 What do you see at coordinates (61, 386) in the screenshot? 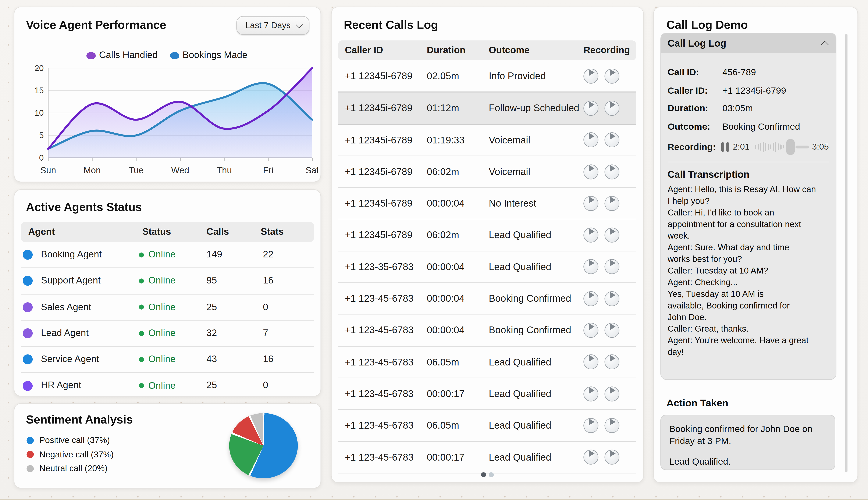
I see `agent-name: HR Agent` at bounding box center [61, 386].